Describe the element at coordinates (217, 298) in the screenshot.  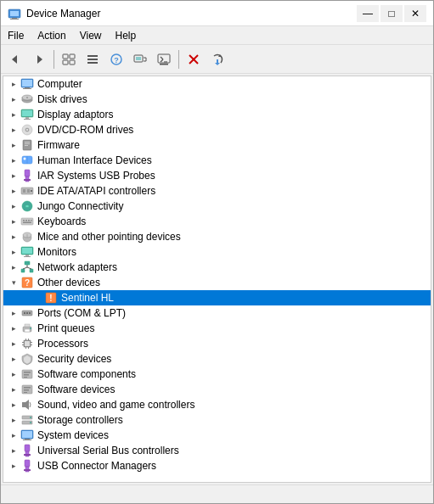
I see `tree-item-sentinel: ! Sentinel HL` at that location.